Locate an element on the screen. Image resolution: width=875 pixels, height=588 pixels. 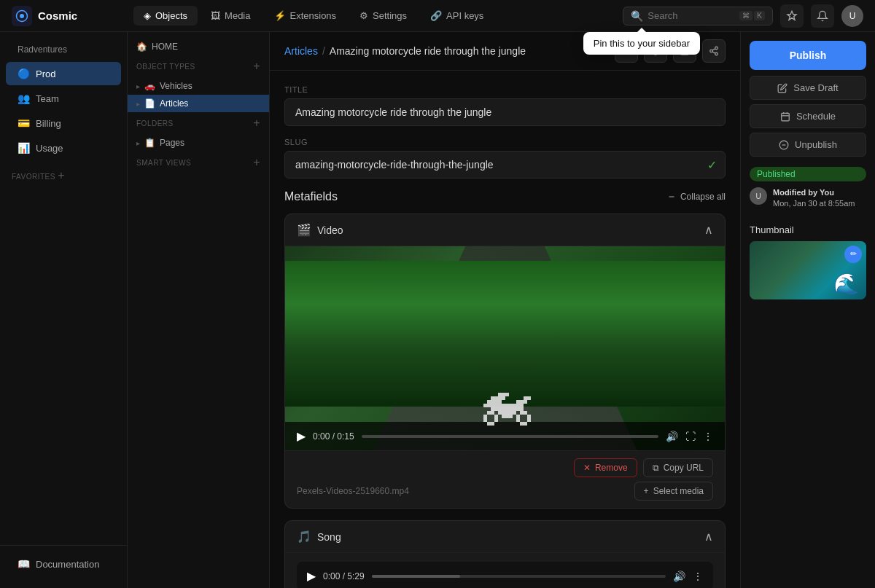
search-shortcut: ⌘ K is located at coordinates (752, 16).